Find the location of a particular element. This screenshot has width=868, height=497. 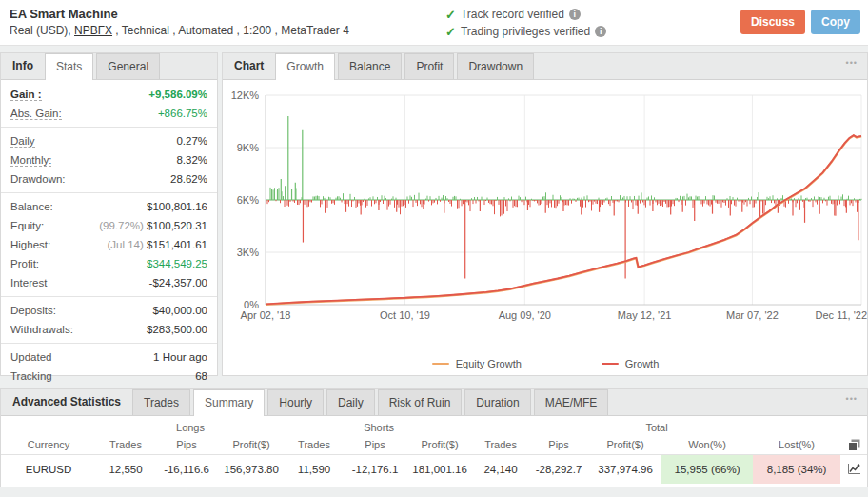

x-tick-label: Dec 11, '22 is located at coordinates (841, 315).